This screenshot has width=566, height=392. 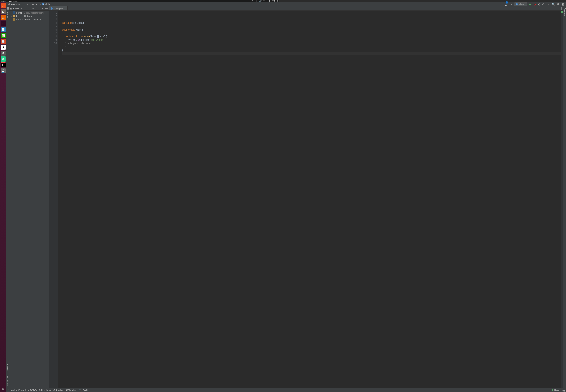 I want to click on close-tab-icon: ×, so click(x=65, y=8).